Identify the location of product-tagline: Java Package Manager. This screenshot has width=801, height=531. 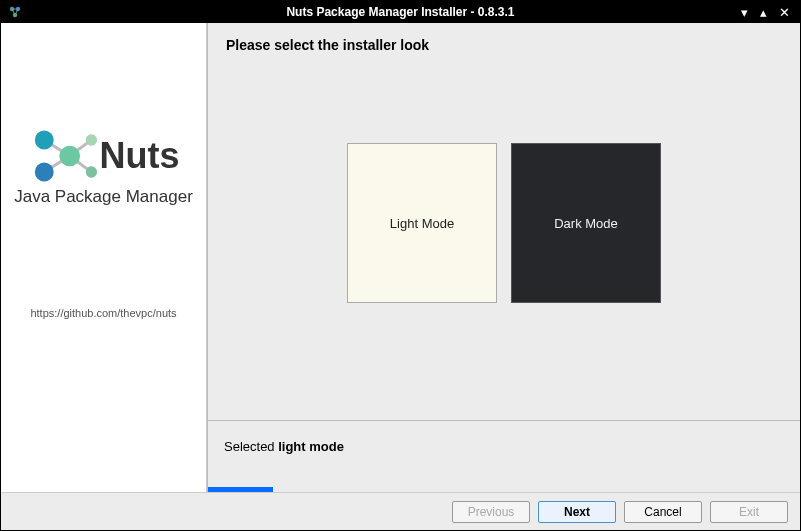
(104, 197).